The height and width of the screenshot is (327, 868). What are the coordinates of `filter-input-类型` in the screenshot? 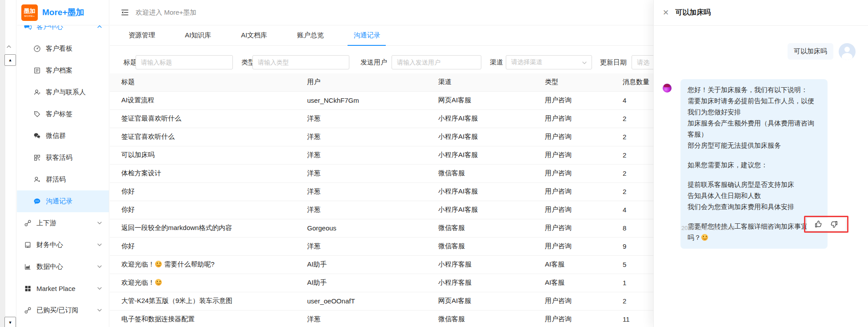 It's located at (301, 62).